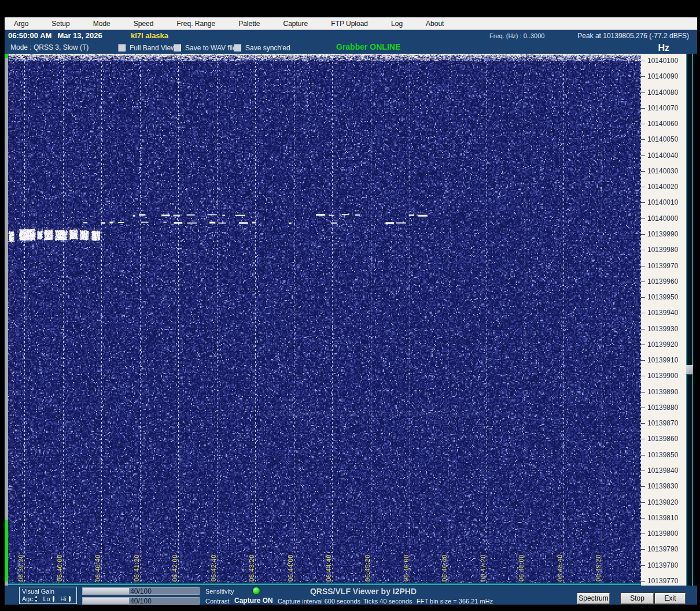  What do you see at coordinates (53, 599) in the screenshot?
I see `lo-radio` at bounding box center [53, 599].